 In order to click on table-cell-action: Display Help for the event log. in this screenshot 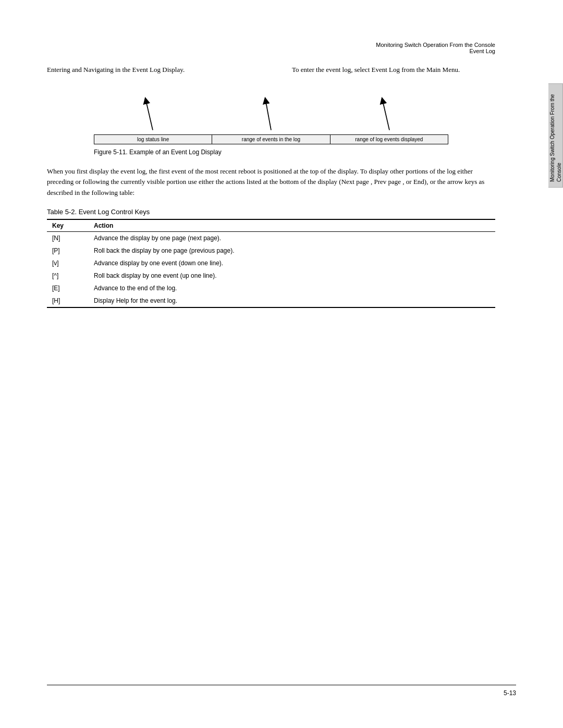, I will do `click(292, 301)`.